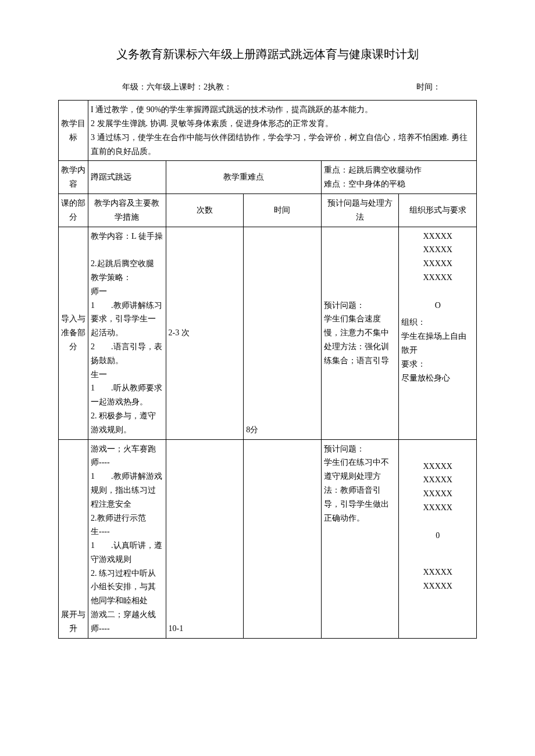 The height and width of the screenshot is (756, 535). Describe the element at coordinates (438, 210) in the screenshot. I see `org-header: 组织形式与要求` at that location.